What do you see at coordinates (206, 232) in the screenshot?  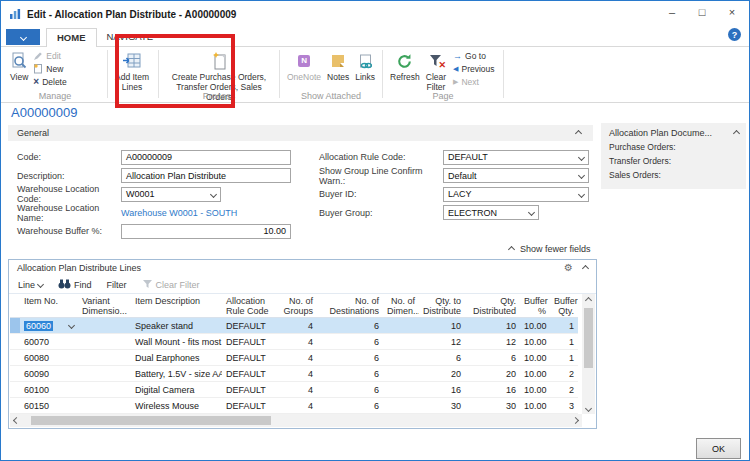 I see `warehouse-buffer-input: 10.00` at bounding box center [206, 232].